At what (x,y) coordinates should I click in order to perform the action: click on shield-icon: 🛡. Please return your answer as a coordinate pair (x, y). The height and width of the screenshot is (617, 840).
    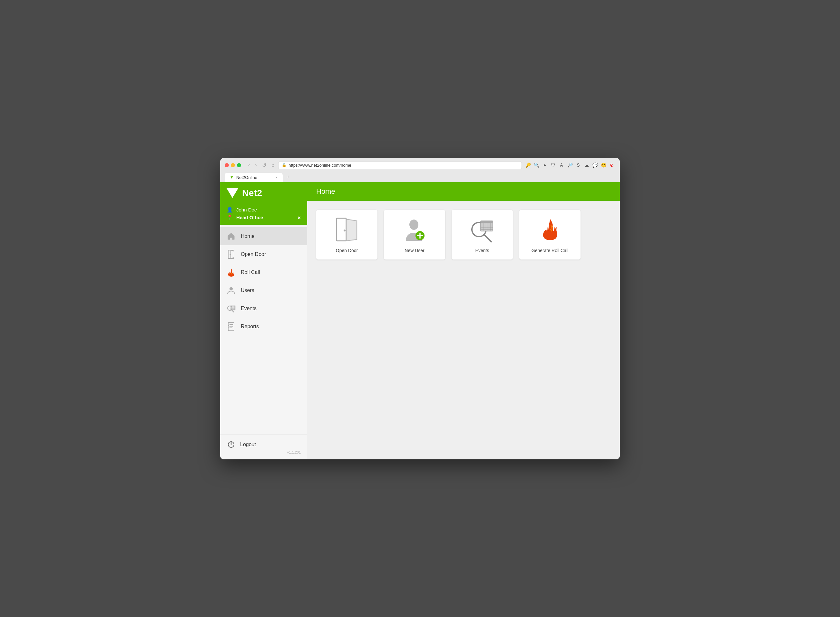
    Looking at the image, I should click on (553, 165).